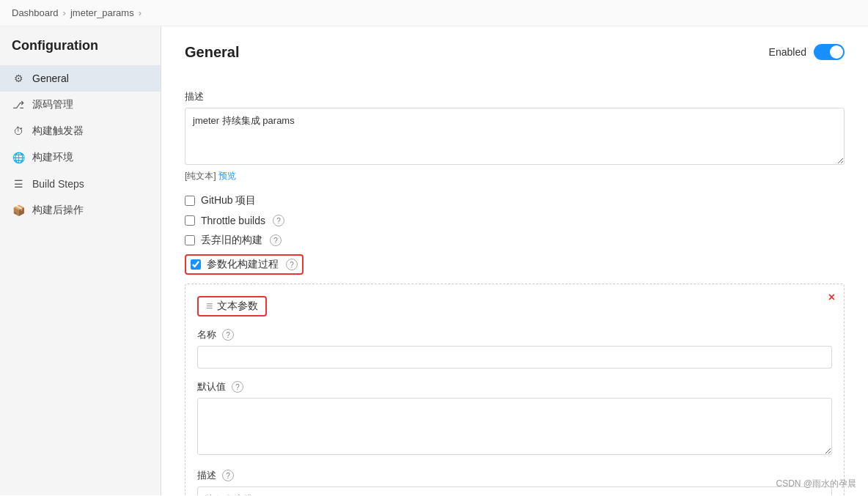 This screenshot has height=496, width=868. I want to click on discard-checkbox, so click(190, 240).